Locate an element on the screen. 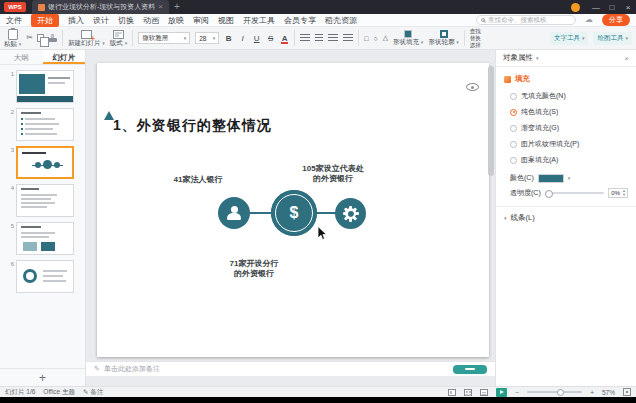  notes-toggle: ✎ 备注 is located at coordinates (93, 392).